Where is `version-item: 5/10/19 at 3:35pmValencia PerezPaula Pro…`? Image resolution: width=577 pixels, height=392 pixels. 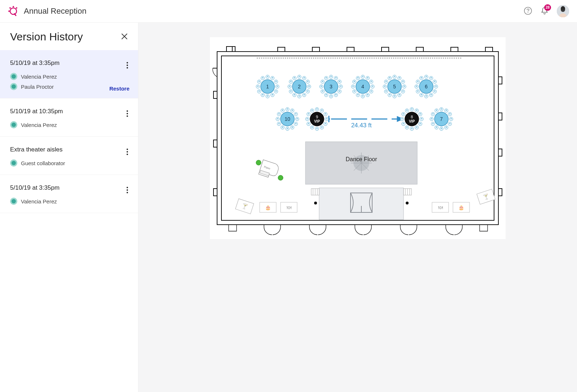 version-item: 5/10/19 at 3:35pmValencia PerezPaula Pro… is located at coordinates (69, 74).